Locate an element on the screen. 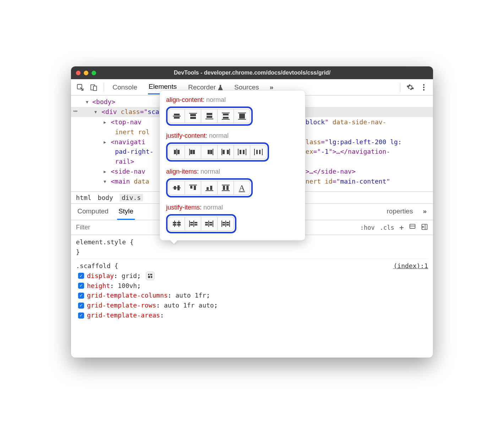 This screenshot has width=504, height=424. justify-content-space-between-icon is located at coordinates (226, 152).